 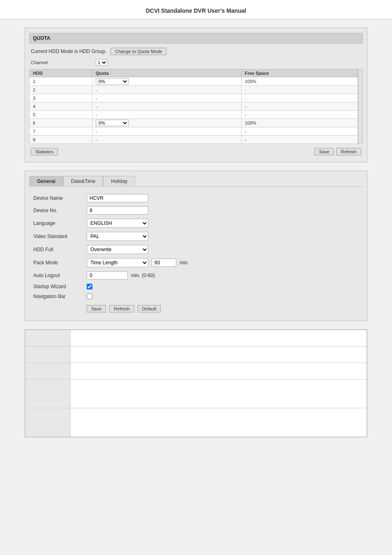 I want to click on quota-hdd-cell: 8, so click(x=61, y=140).